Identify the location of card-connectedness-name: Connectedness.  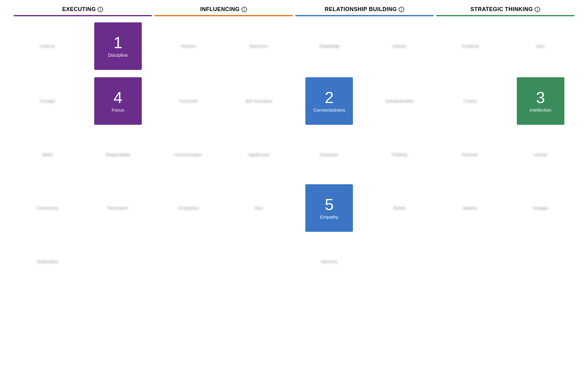
(329, 110).